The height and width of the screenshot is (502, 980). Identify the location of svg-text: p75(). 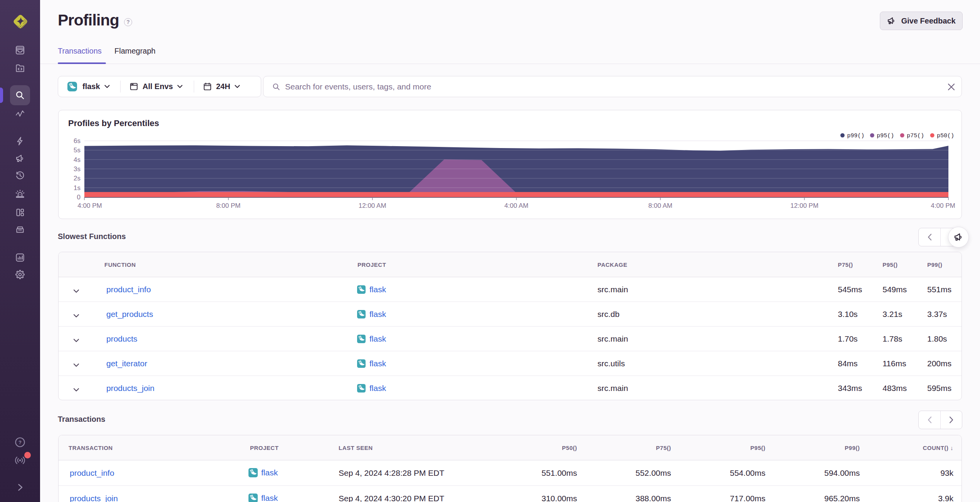
(915, 136).